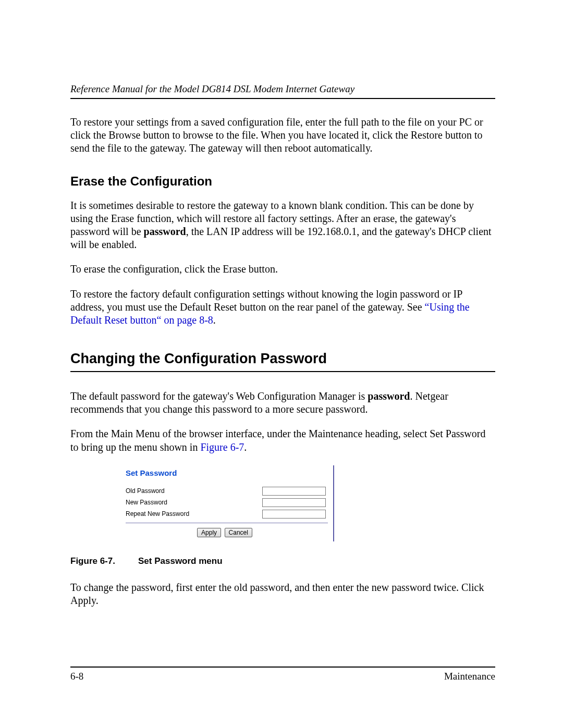  I want to click on para-restore: To restore your settings from a saved co…, so click(283, 135).